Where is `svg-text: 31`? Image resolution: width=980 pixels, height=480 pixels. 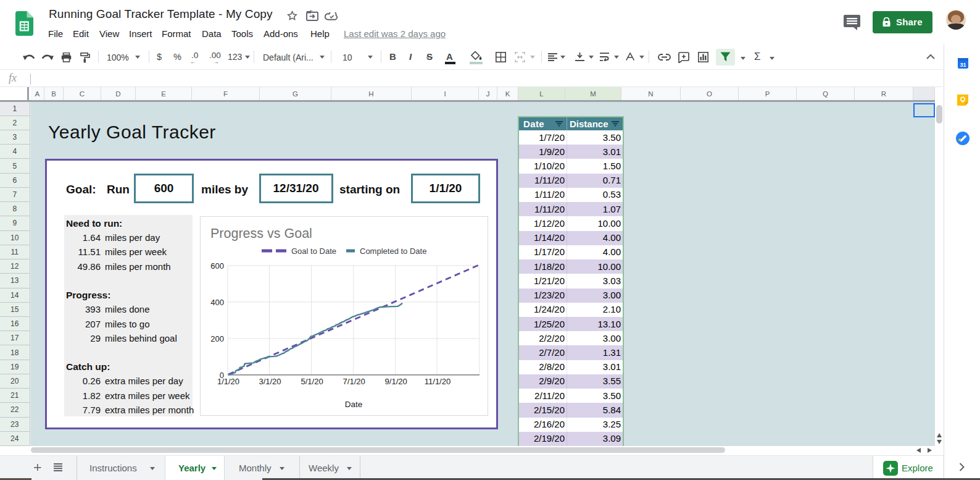 svg-text: 31 is located at coordinates (963, 65).